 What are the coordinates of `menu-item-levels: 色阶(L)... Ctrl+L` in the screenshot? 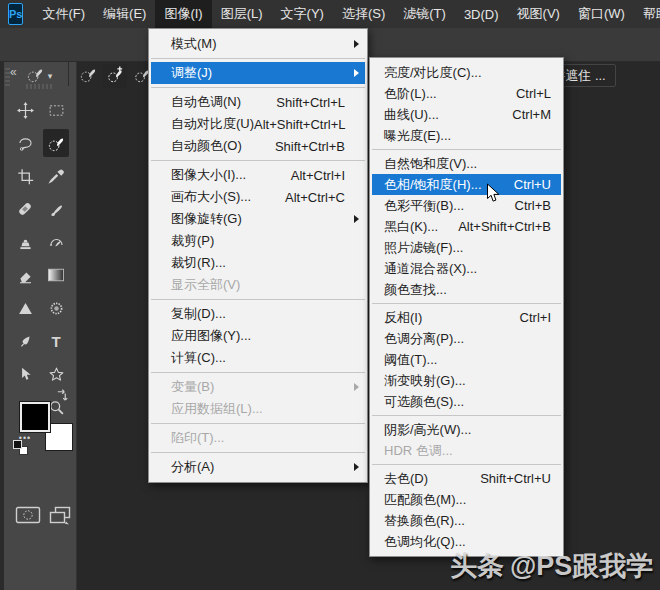 It's located at (466, 94).